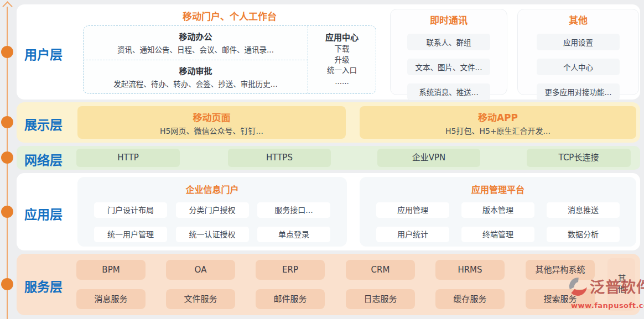 This screenshot has height=319, width=644. Describe the element at coordinates (279, 158) in the screenshot. I see `network-chip: HTTPS` at that location.